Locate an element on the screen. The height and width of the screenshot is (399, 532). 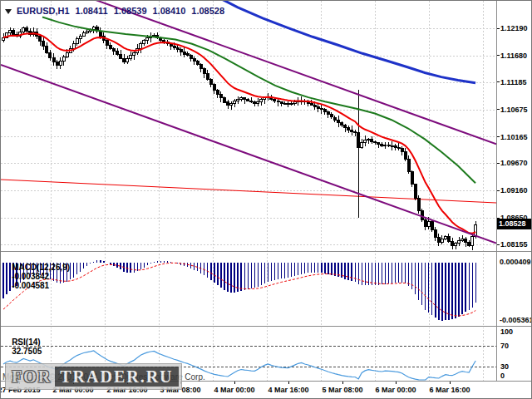
price-tick-label: 1.11185 is located at coordinates (514, 82).